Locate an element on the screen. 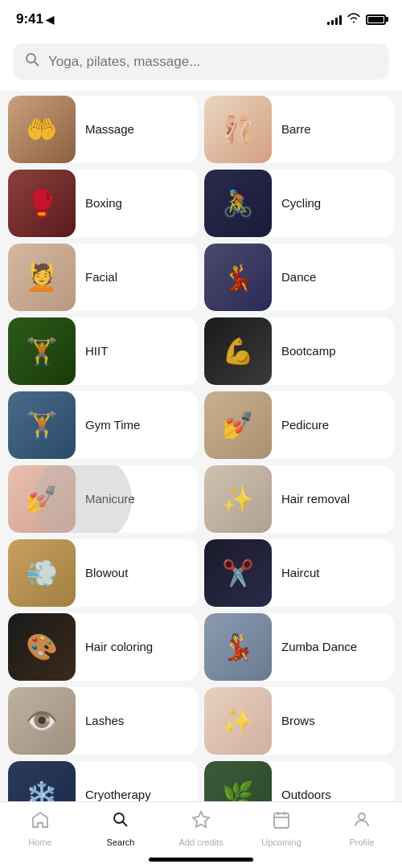 This screenshot has height=868, width=402. status-bar: 9:41◀ is located at coordinates (201, 18).